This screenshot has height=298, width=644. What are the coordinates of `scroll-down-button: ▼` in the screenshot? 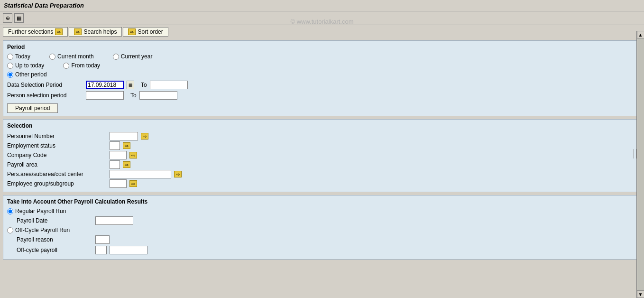 It's located at (641, 294).